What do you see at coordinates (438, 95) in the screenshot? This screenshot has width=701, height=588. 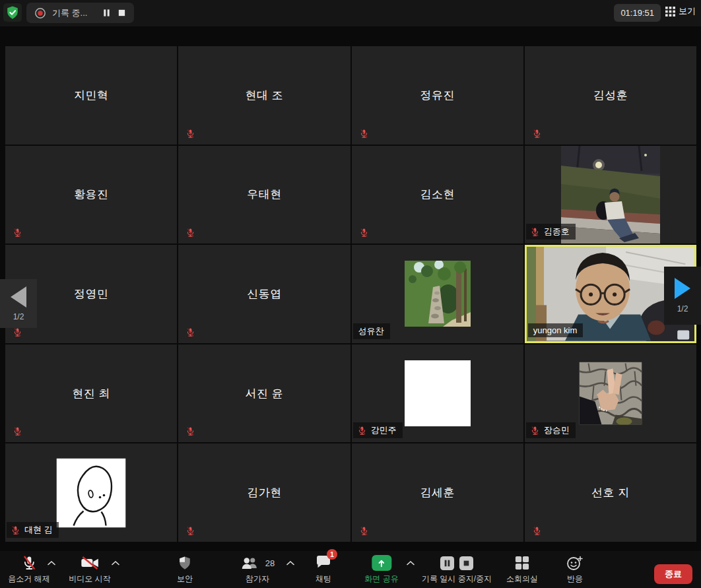 I see `participant-name: 정유진` at bounding box center [438, 95].